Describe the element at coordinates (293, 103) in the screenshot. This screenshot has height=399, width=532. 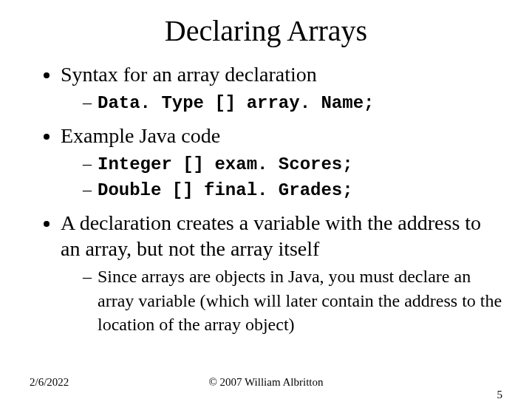
I see `sub-list: Data. Type [] array. Name;` at that location.